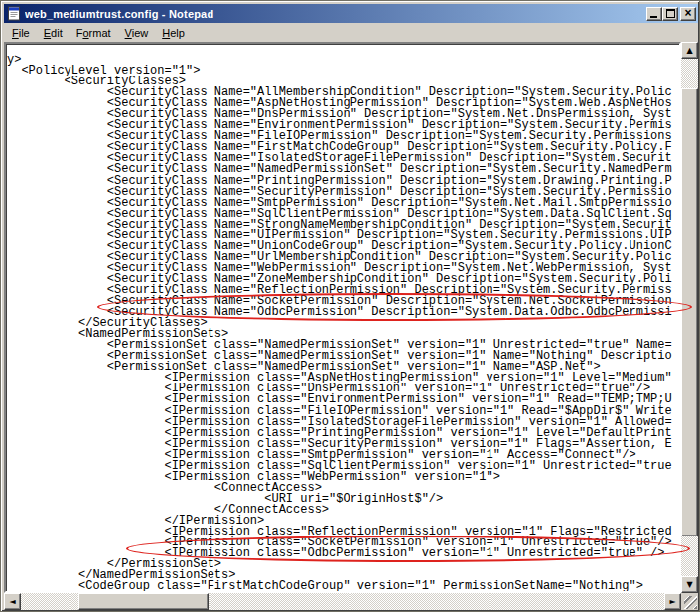 This screenshot has width=700, height=612. Describe the element at coordinates (351, 32) in the screenshot. I see `menubar: FileEditFormatViewHelp` at that location.